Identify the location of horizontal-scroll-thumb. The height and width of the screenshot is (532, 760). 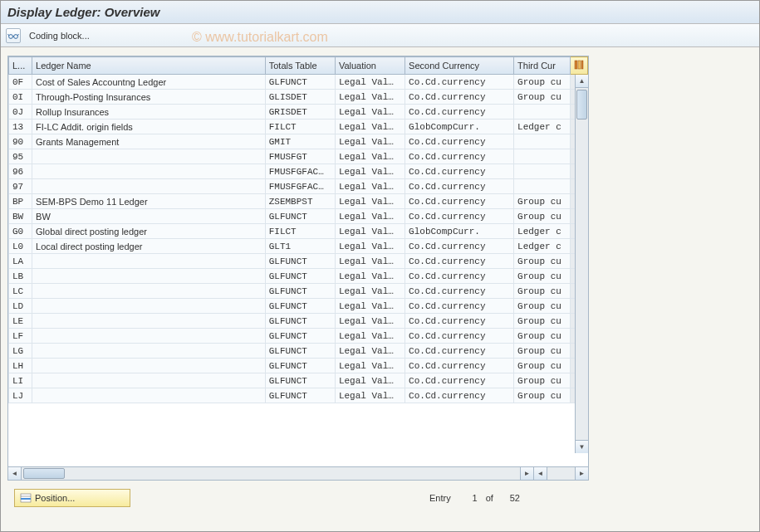
(44, 473).